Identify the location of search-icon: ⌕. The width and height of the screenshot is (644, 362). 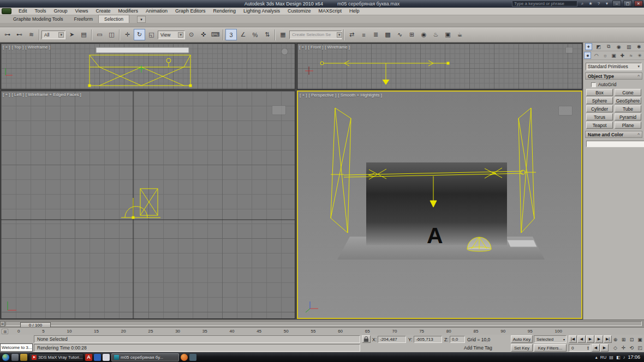
(582, 4).